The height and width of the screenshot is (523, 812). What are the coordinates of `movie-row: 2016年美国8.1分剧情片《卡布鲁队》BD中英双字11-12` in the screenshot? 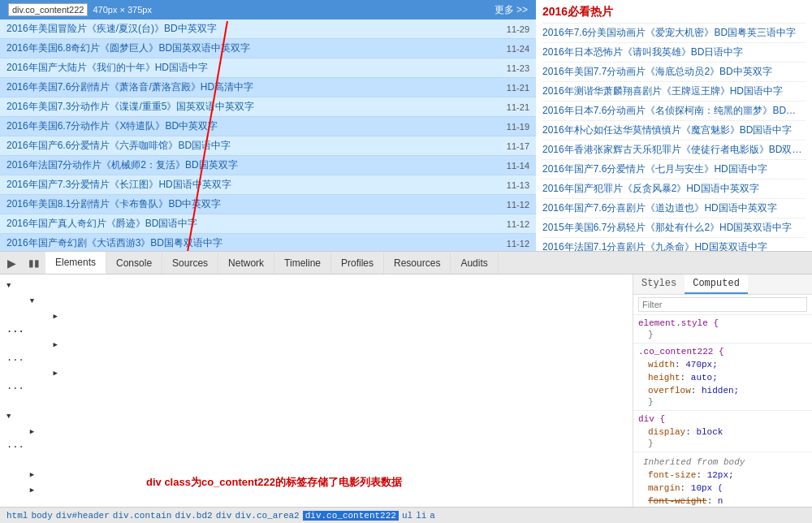 It's located at (268, 205).